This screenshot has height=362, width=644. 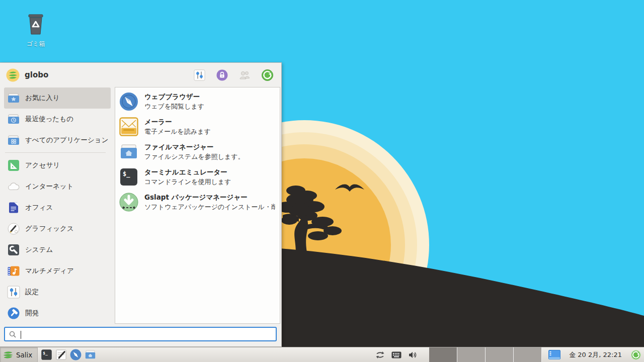 What do you see at coordinates (57, 206) in the screenshot?
I see `category-sidebar: お気に入り 最近使ったもの` at bounding box center [57, 206].